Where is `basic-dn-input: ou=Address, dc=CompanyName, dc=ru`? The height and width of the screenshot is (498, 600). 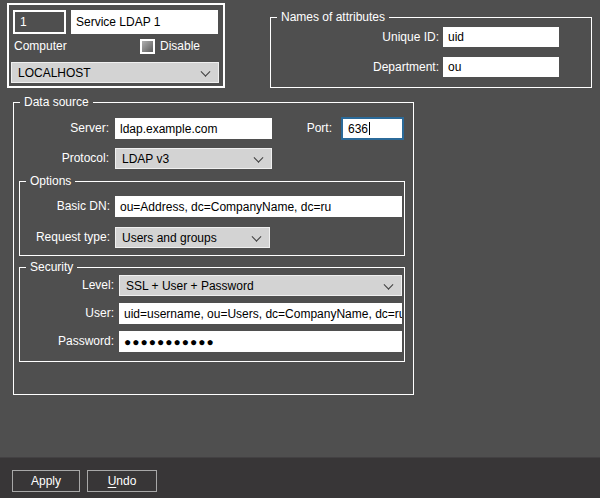
basic-dn-input: ou=Address, dc=CompanyName, dc=ru is located at coordinates (258, 206).